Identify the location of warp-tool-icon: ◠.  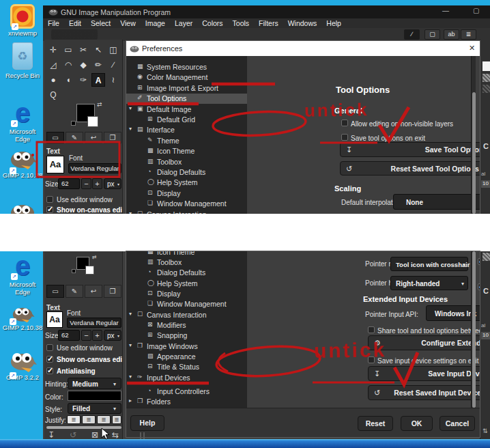
(68, 65).